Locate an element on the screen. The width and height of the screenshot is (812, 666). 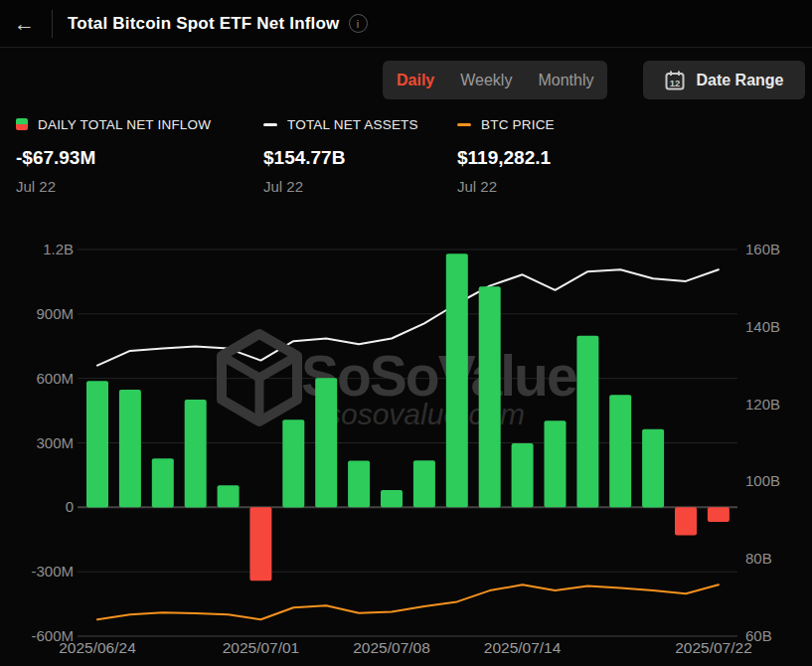
left-axis-tick: 600M is located at coordinates (55, 378).